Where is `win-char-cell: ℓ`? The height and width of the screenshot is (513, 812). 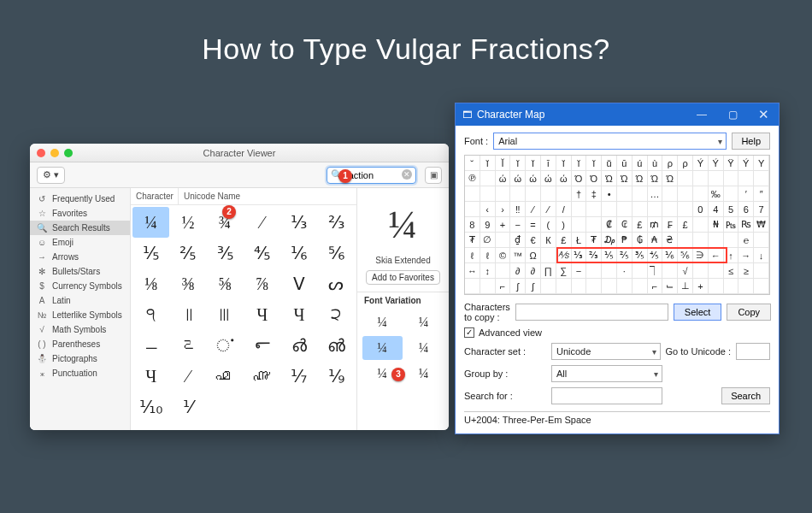 win-char-cell: ℓ is located at coordinates (488, 256).